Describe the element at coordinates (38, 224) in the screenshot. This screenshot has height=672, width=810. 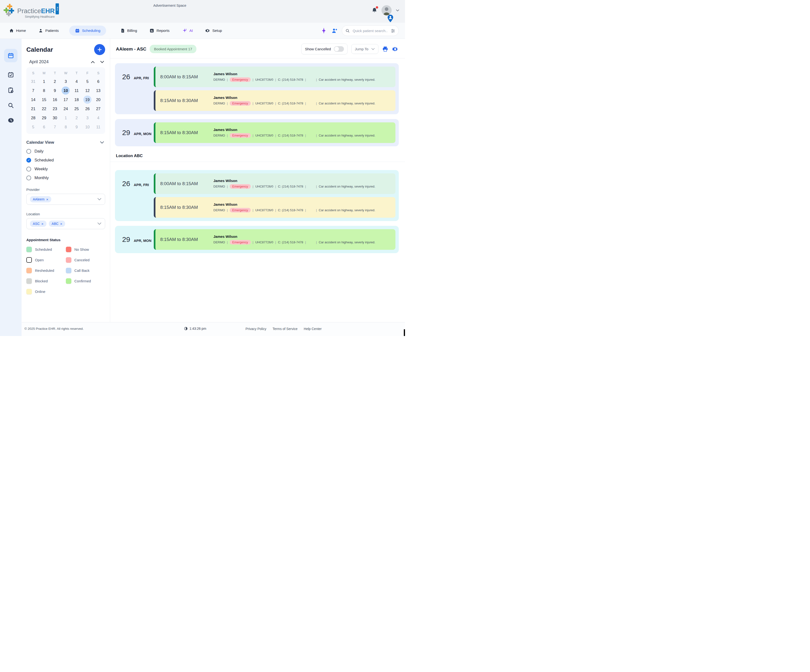
I see `location-chip: ASC ×` at that location.